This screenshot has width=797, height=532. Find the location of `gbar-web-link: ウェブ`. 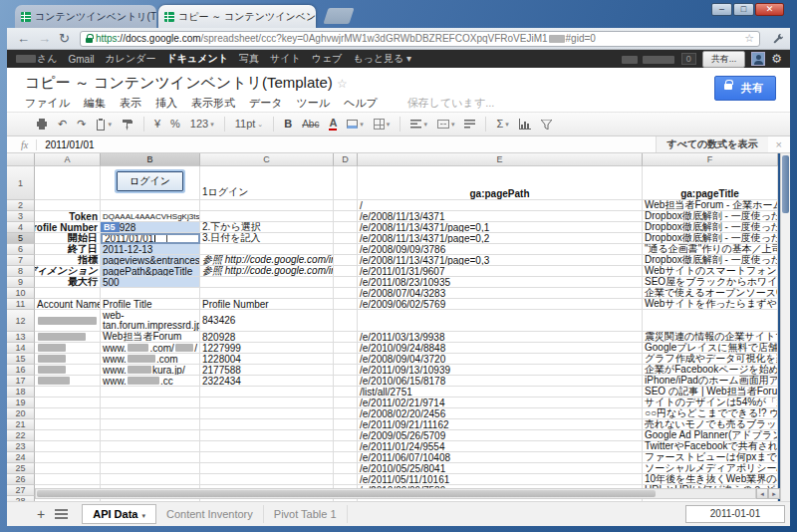

gbar-web-link: ウェブ is located at coordinates (327, 59).